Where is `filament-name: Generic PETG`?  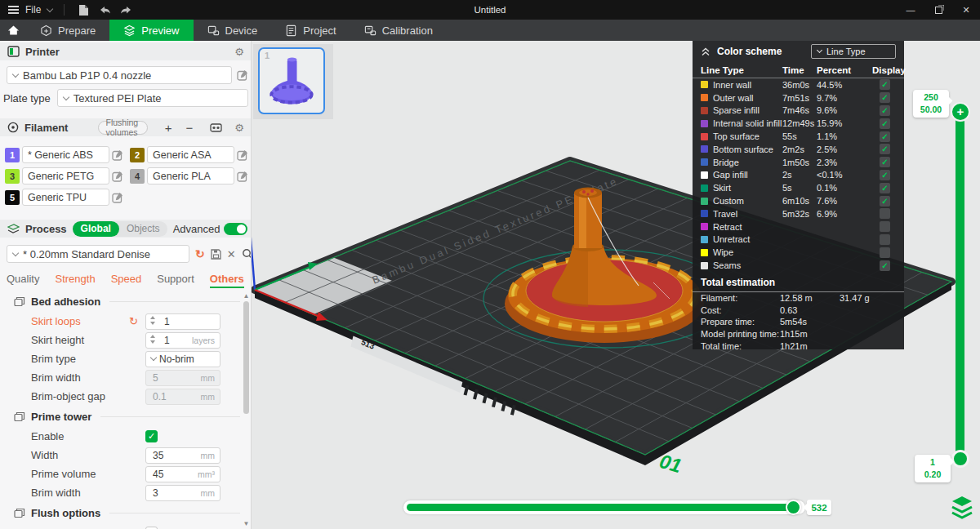
filament-name: Generic PETG is located at coordinates (65, 176).